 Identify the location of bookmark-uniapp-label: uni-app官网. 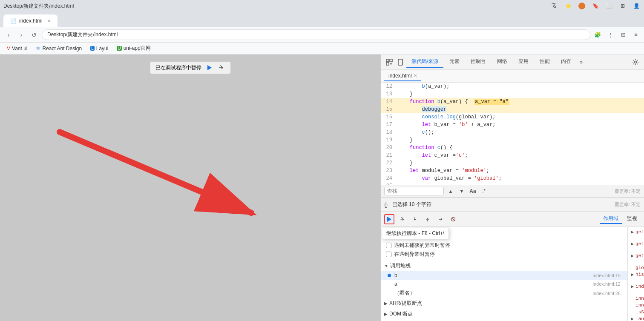
(137, 49).